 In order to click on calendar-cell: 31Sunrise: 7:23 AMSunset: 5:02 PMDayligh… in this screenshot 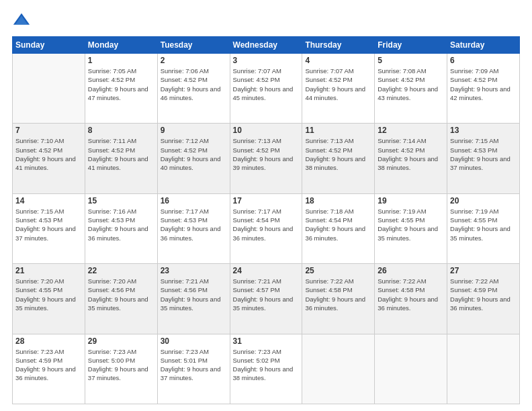, I will do `click(266, 369)`.